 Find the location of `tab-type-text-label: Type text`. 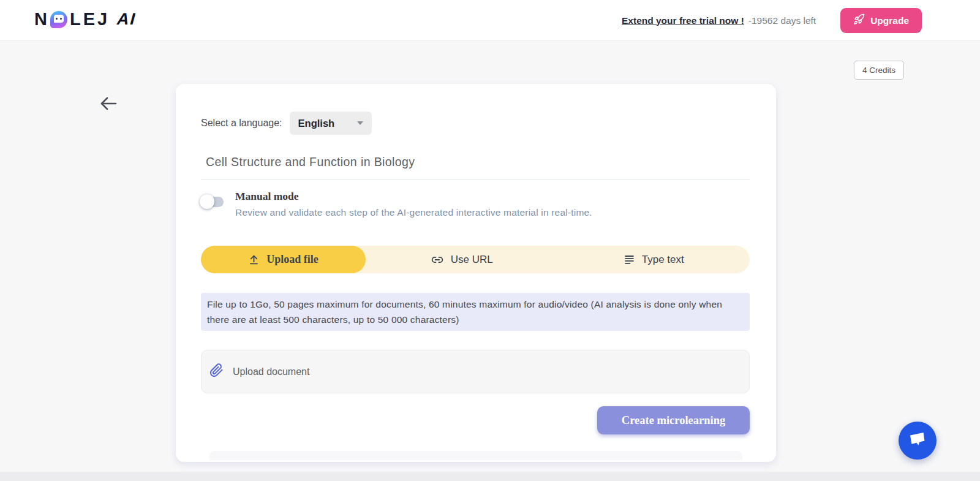

tab-type-text-label: Type text is located at coordinates (663, 260).